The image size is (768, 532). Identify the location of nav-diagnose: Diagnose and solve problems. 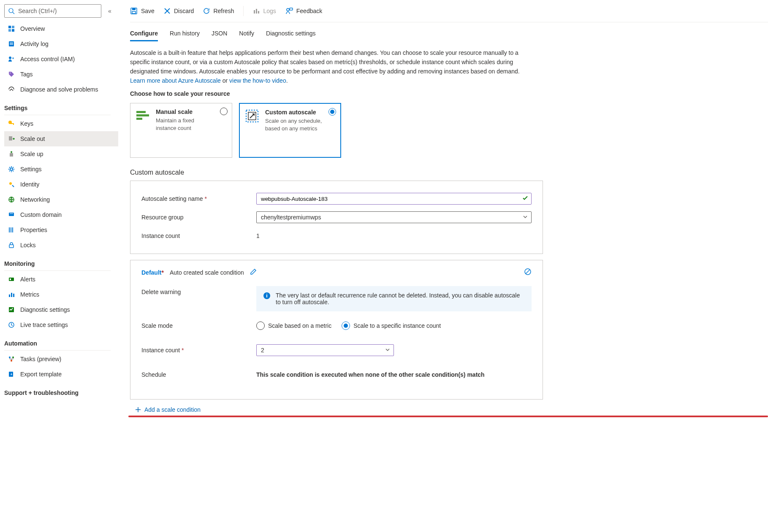
(61, 89).